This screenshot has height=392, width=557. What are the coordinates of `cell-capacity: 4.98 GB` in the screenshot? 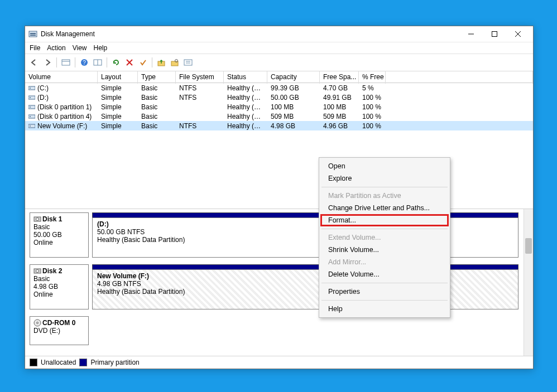 It's located at (294, 126).